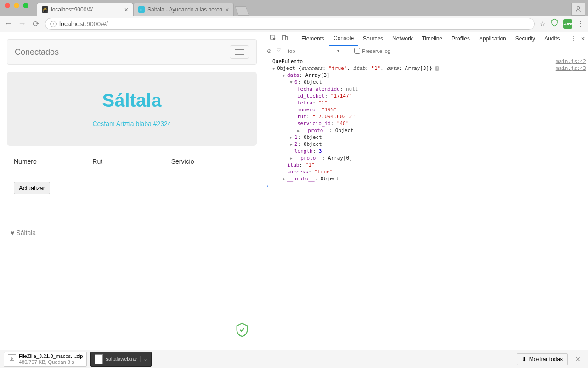 Image resolution: width=588 pixels, height=368 pixels. Describe the element at coordinates (239, 52) in the screenshot. I see `navbar-toggle-button` at that location.